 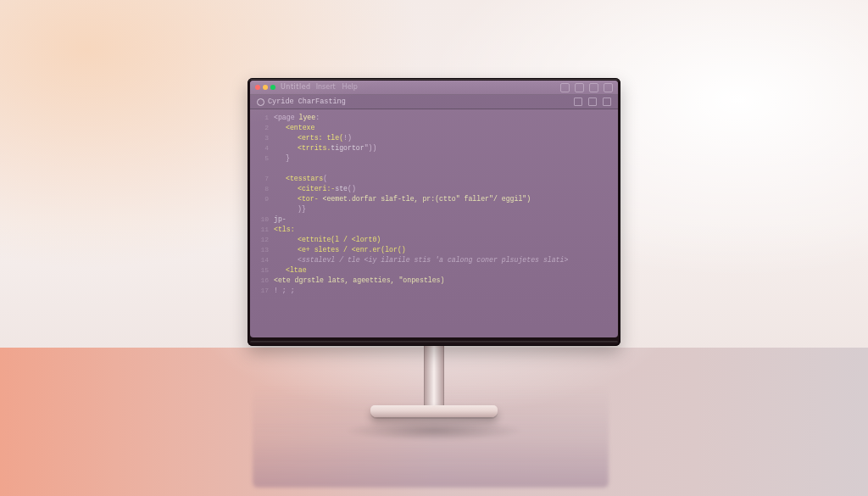 I want to click on line-number: 10, so click(x=259, y=220).